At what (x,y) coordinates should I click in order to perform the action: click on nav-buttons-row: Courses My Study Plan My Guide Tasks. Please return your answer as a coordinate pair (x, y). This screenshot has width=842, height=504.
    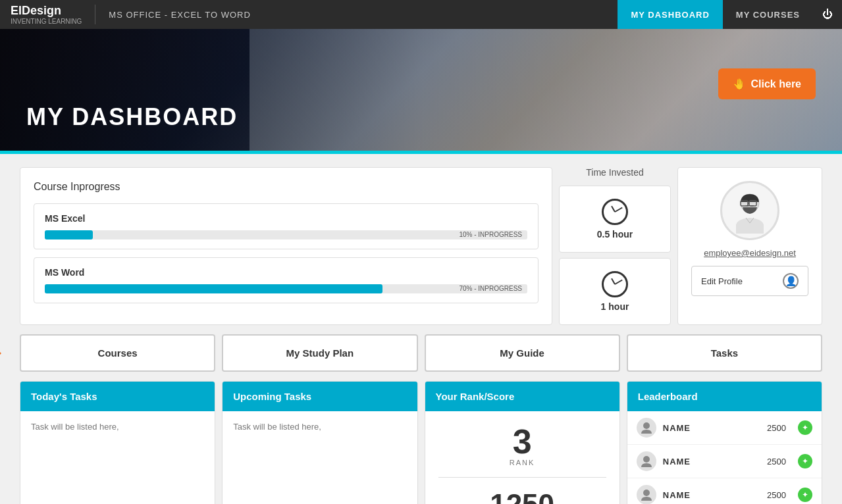
    Looking at the image, I should click on (421, 353).